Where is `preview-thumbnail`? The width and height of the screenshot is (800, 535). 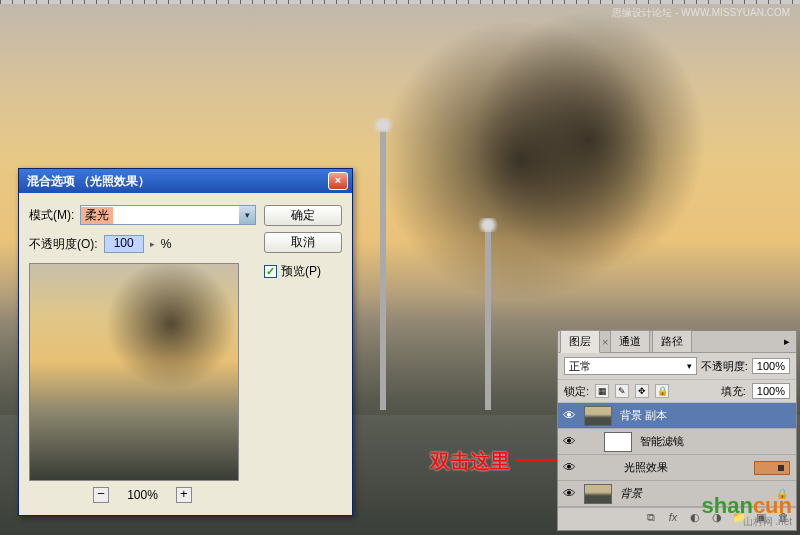 preview-thumbnail is located at coordinates (134, 372).